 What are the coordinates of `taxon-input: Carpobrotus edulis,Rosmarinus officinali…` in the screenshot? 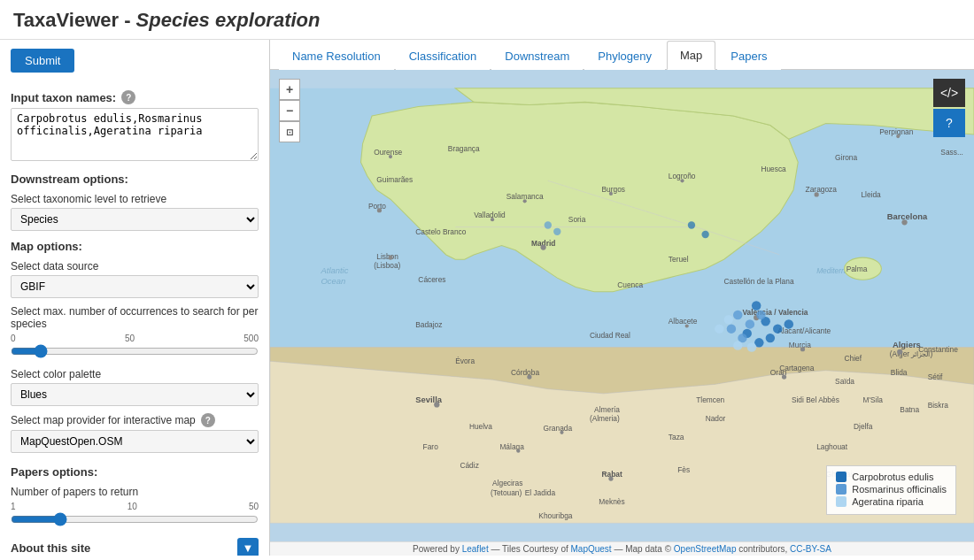 It's located at (135, 134).